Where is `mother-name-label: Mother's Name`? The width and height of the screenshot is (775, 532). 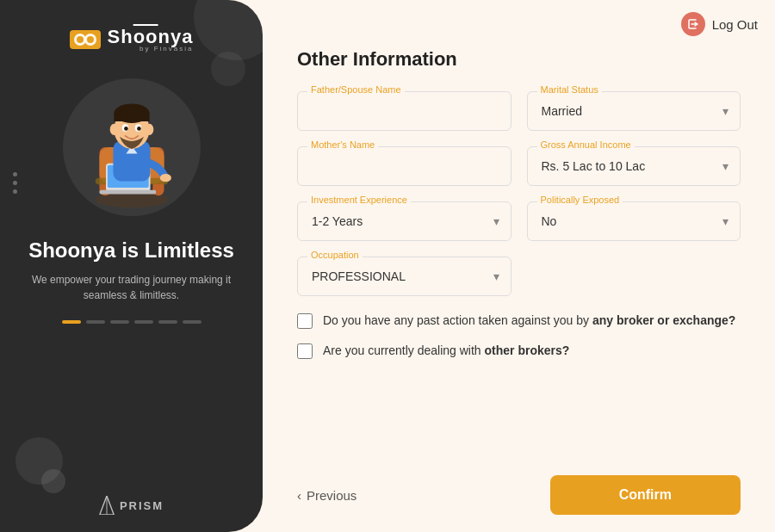 mother-name-label: Mother's Name is located at coordinates (343, 145).